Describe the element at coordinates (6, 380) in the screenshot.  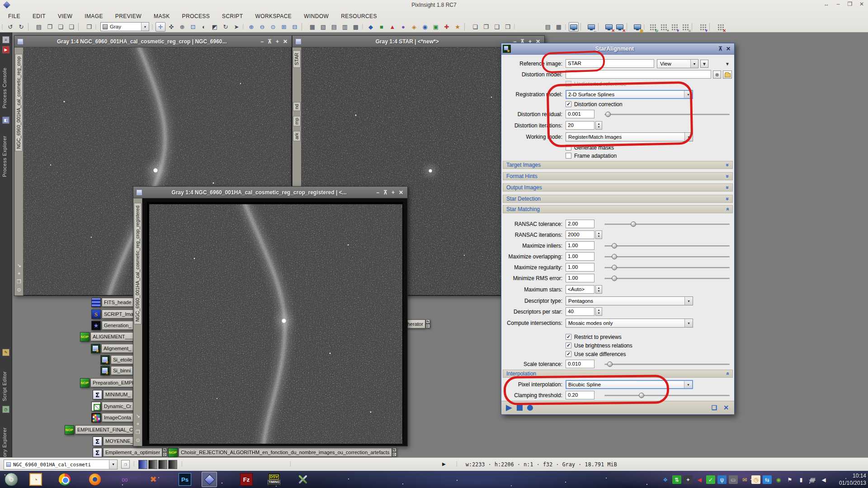
I see `sidebar-tab-script-editor: Script Editor` at that location.